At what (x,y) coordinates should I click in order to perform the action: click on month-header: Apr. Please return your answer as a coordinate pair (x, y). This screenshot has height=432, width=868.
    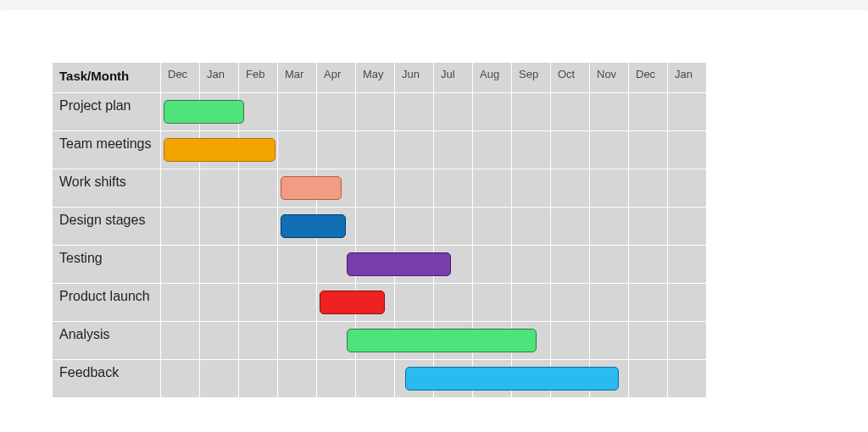
    Looking at the image, I should click on (337, 78).